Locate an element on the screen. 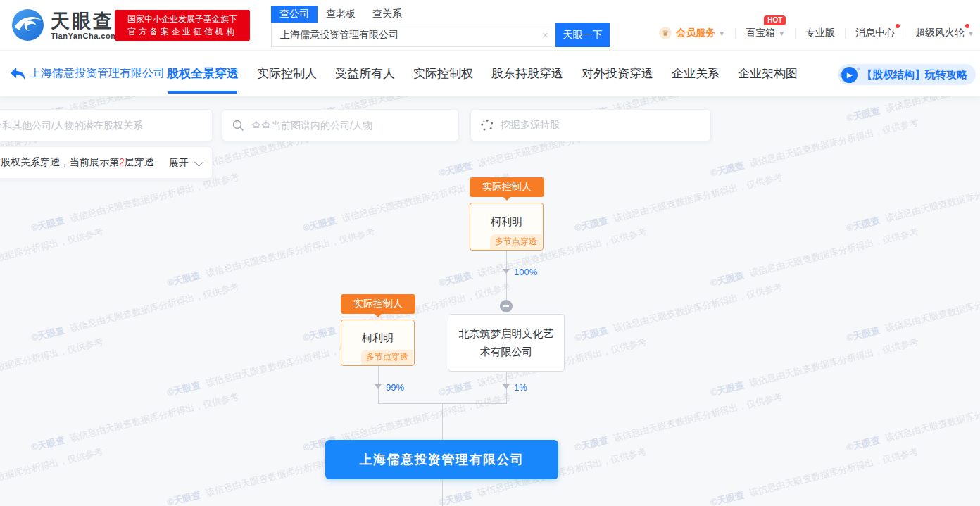 The height and width of the screenshot is (506, 980). menu-wheel-label-wrap: 超级风火轮 is located at coordinates (940, 33).